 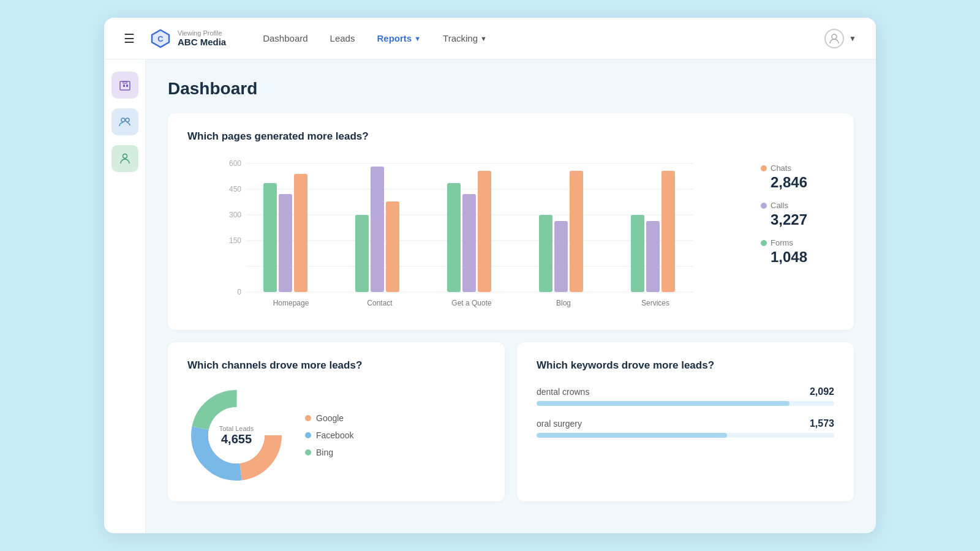 What do you see at coordinates (236, 440) in the screenshot?
I see `donut-value: 4,655` at bounding box center [236, 440].